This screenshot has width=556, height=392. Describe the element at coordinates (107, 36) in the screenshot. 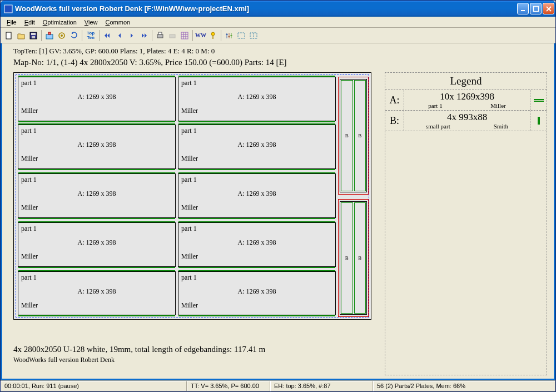

I see `nav-first-icon` at that location.